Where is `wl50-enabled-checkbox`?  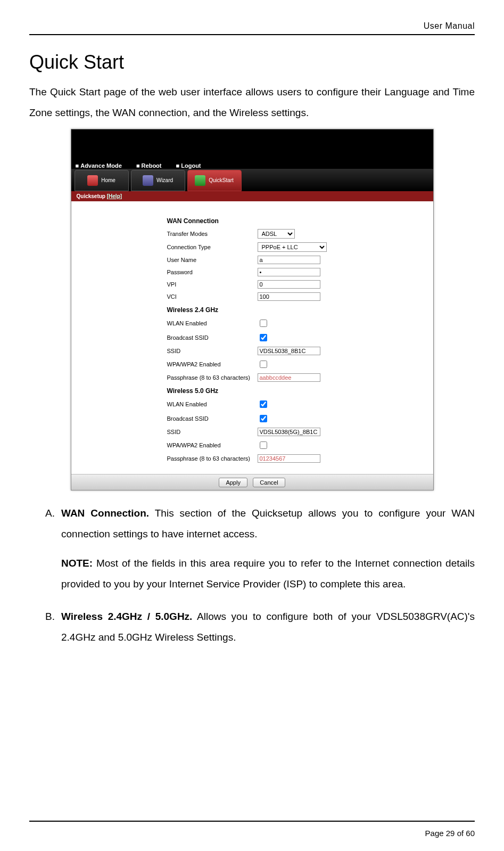
wl50-enabled-checkbox is located at coordinates (263, 404).